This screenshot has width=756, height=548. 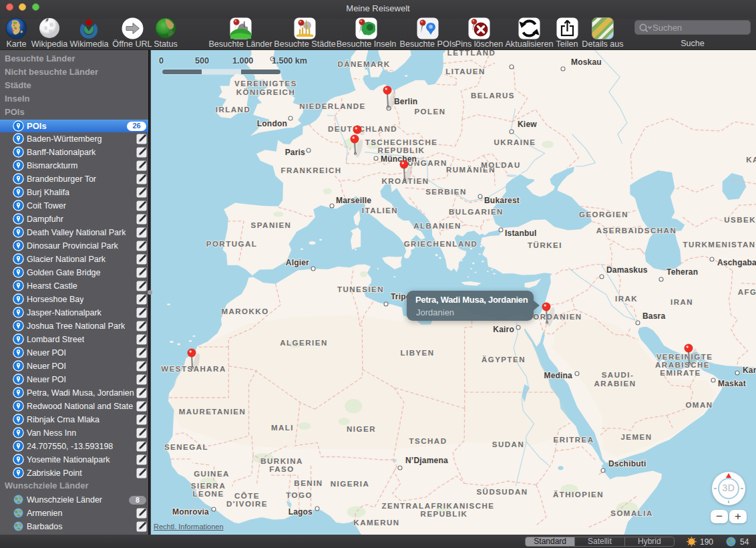 I want to click on svg-text: IRAK, so click(x=626, y=299).